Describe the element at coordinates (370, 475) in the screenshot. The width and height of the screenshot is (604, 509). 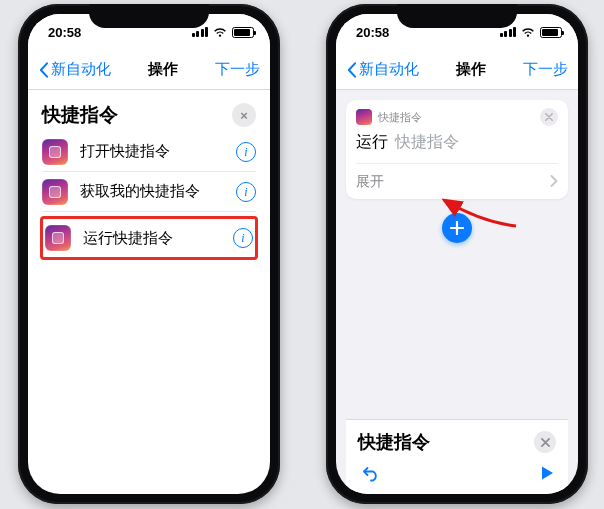
I see `undo-button` at that location.